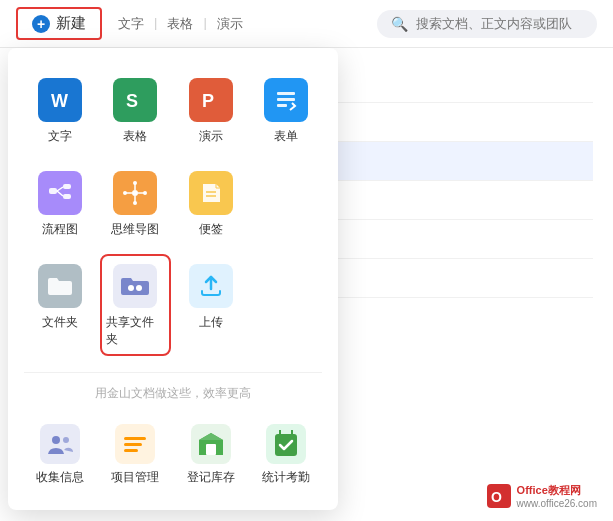 This screenshot has height=521, width=613. I want to click on upload-icon, so click(211, 286).